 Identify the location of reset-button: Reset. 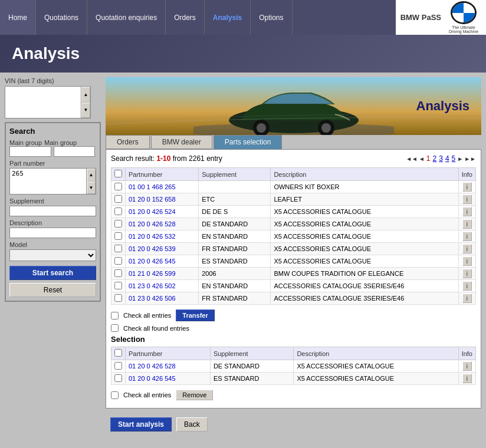
(53, 290).